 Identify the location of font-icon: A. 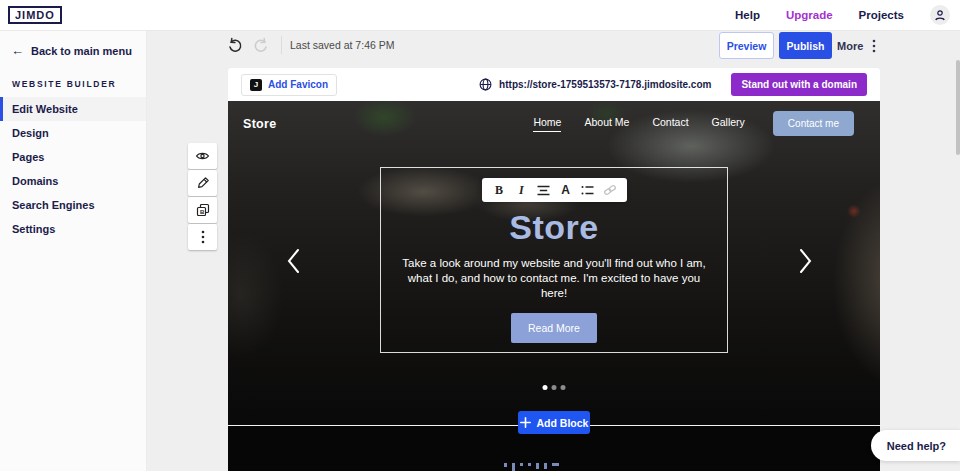
(566, 190).